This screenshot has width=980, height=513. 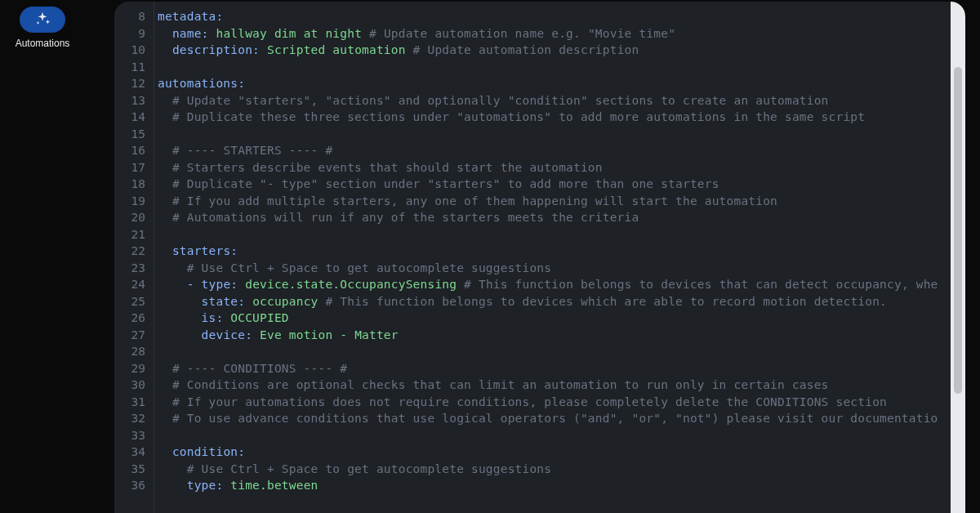 I want to click on code-line: # Automations will run if any of the sta…, so click(x=554, y=217).